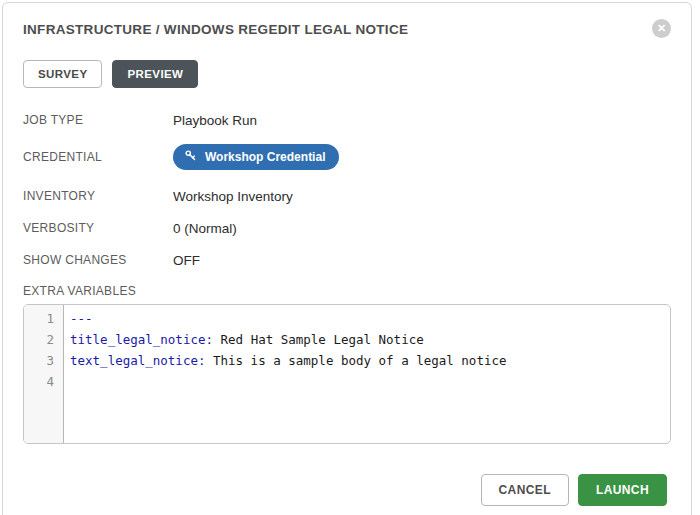  I want to click on inventory-value: Workshop Inventory, so click(233, 196).